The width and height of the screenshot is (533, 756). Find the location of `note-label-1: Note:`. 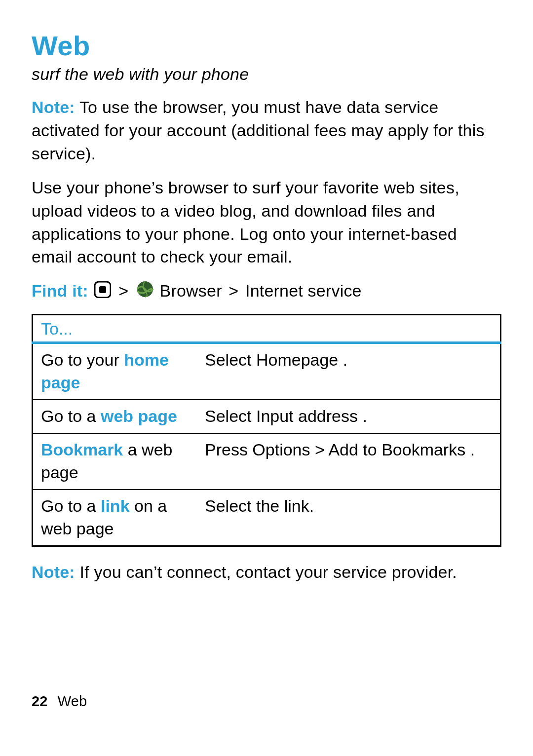

note-label-1: Note: is located at coordinates (53, 107).